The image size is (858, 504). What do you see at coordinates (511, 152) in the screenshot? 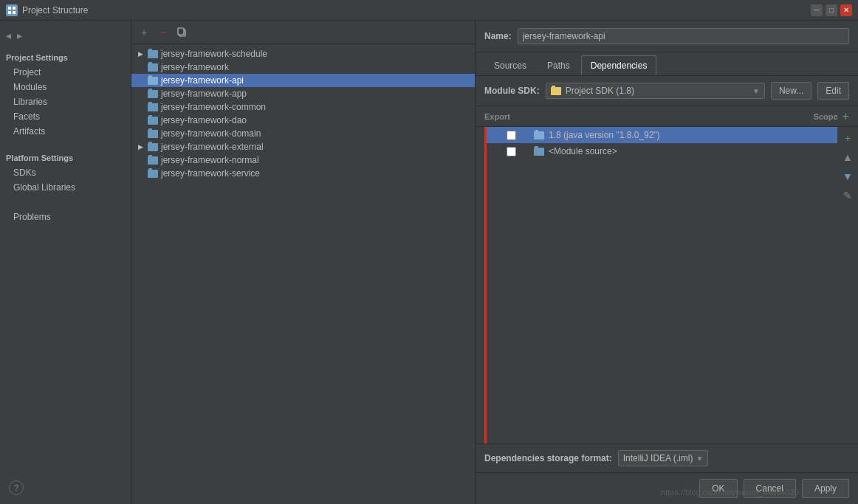
I see `dep-check-module` at bounding box center [511, 152].